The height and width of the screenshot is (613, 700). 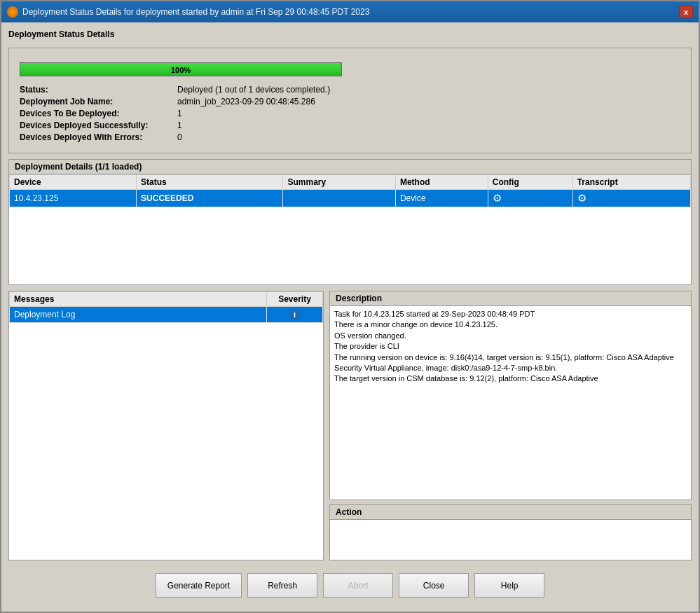 I want to click on deployment-details-header: Deployment Details (1/1 loaded), so click(x=350, y=167).